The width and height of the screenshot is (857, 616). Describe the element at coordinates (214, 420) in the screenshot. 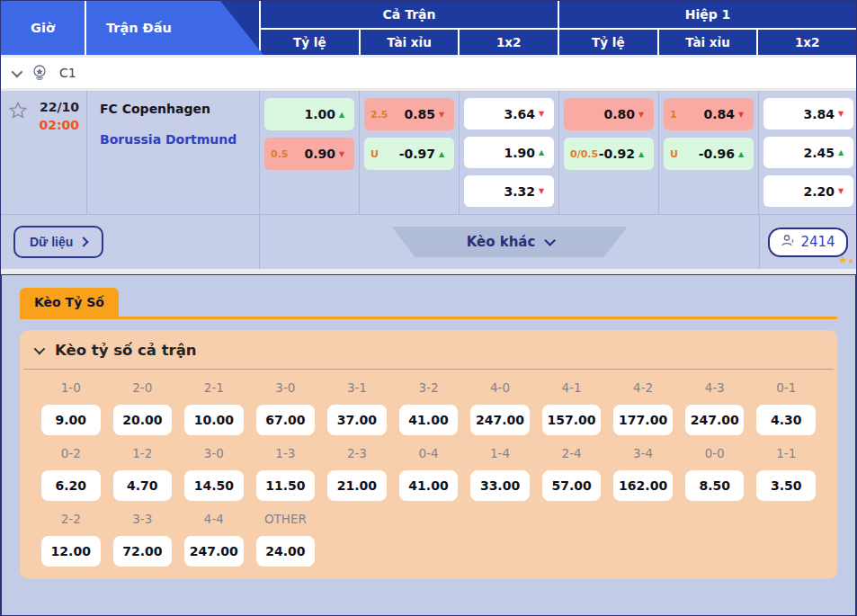

I see `score-odds-button: 10.00` at that location.